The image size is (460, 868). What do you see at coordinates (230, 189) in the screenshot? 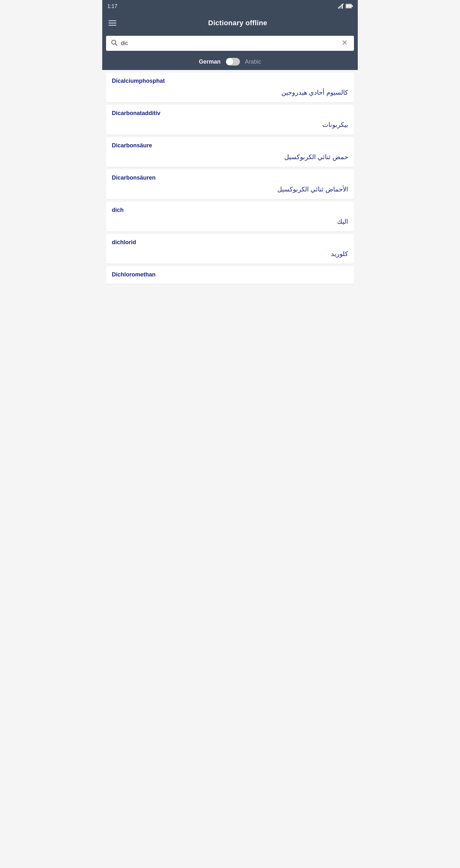
I see `arabic-translation: الأحماض ثنائي الكربوكسيل` at bounding box center [230, 189].